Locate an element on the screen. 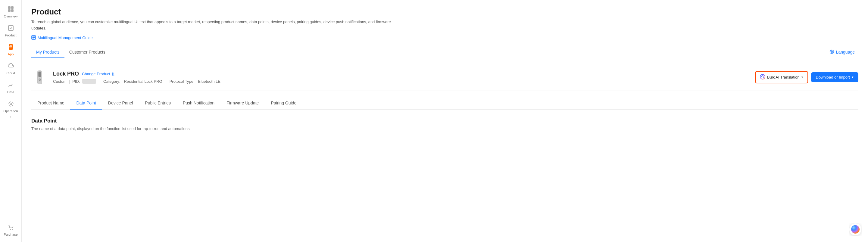 This screenshot has width=868, height=242. protocol-value: Bluetooth LE is located at coordinates (209, 81).